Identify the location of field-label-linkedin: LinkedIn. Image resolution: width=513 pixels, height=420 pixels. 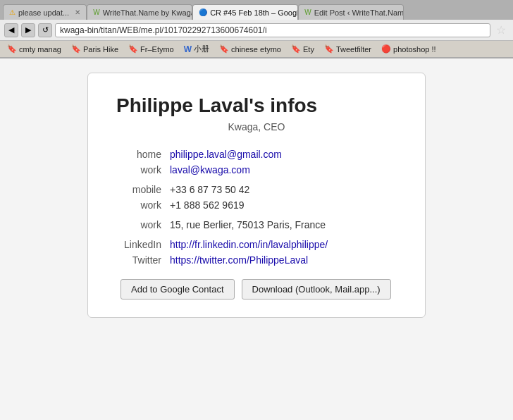
(141, 245).